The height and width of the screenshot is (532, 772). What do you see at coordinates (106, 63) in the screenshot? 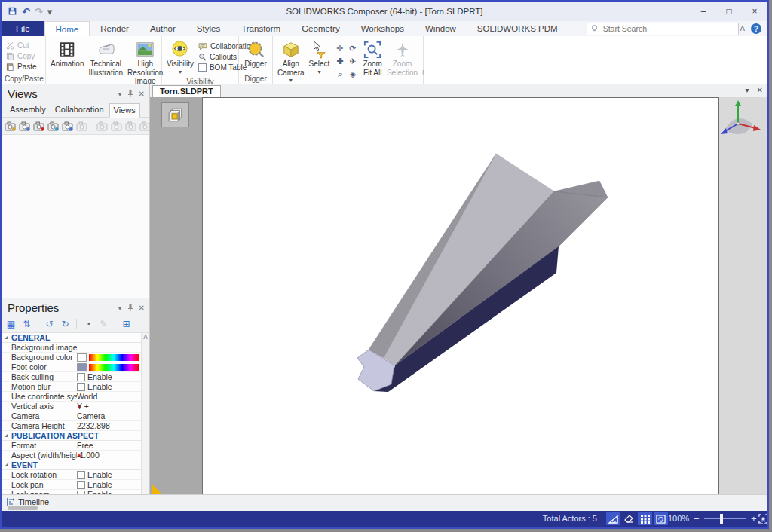
I see `technical-illustration-button: Technical Illustration` at bounding box center [106, 63].